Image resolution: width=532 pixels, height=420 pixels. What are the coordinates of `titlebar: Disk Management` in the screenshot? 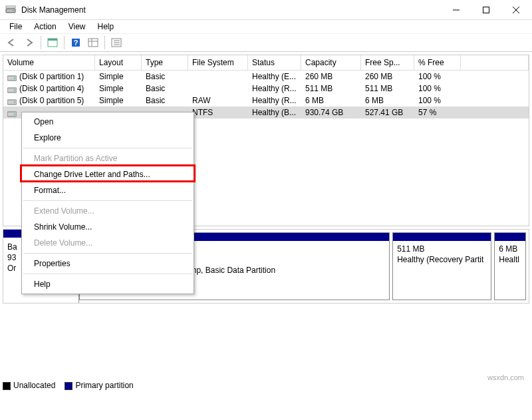 It's located at (266, 10).